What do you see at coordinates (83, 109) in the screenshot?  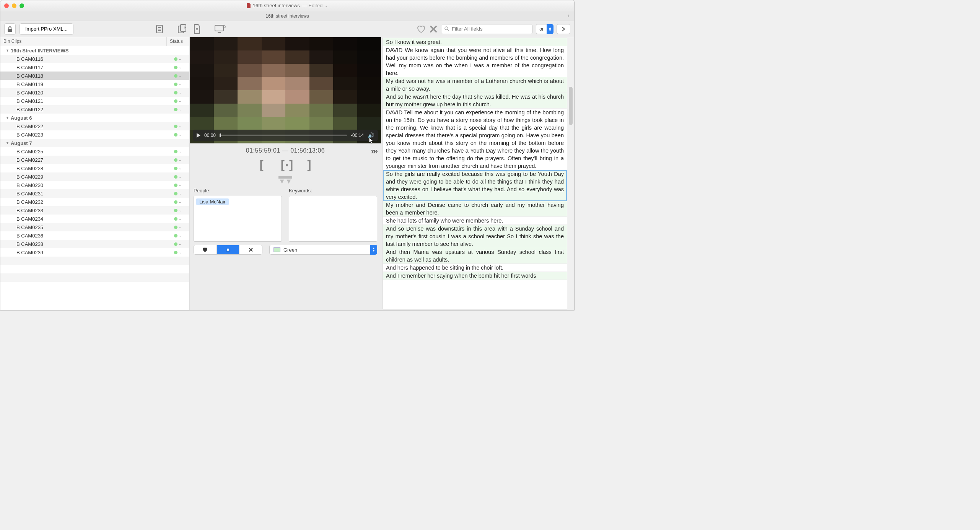 I see `clip-name: B CAM0122` at bounding box center [83, 109].